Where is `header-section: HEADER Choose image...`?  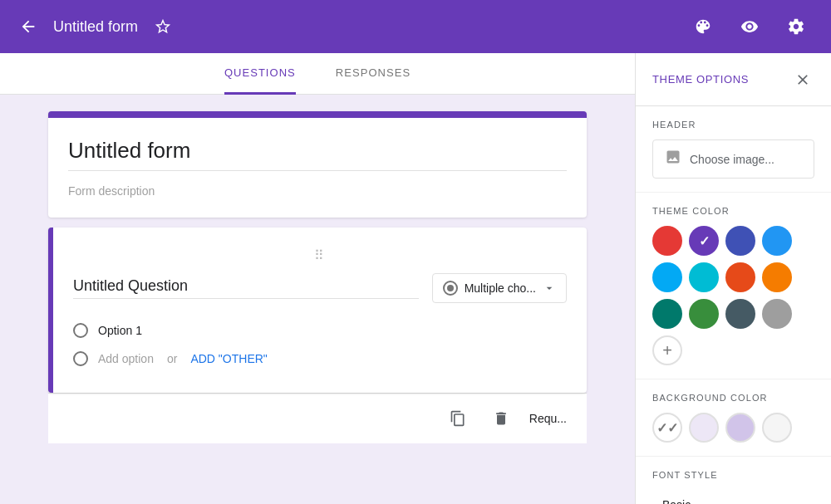 header-section: HEADER Choose image... is located at coordinates (733, 149).